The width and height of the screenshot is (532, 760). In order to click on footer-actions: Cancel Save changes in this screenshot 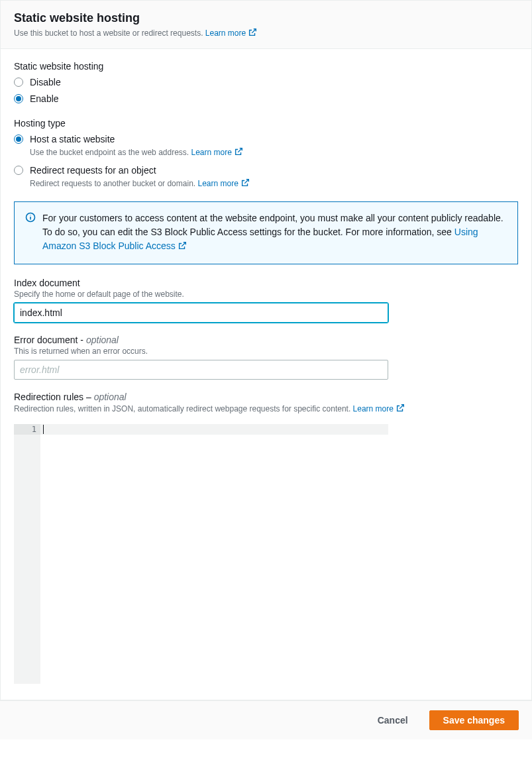, I will do `click(266, 720)`.